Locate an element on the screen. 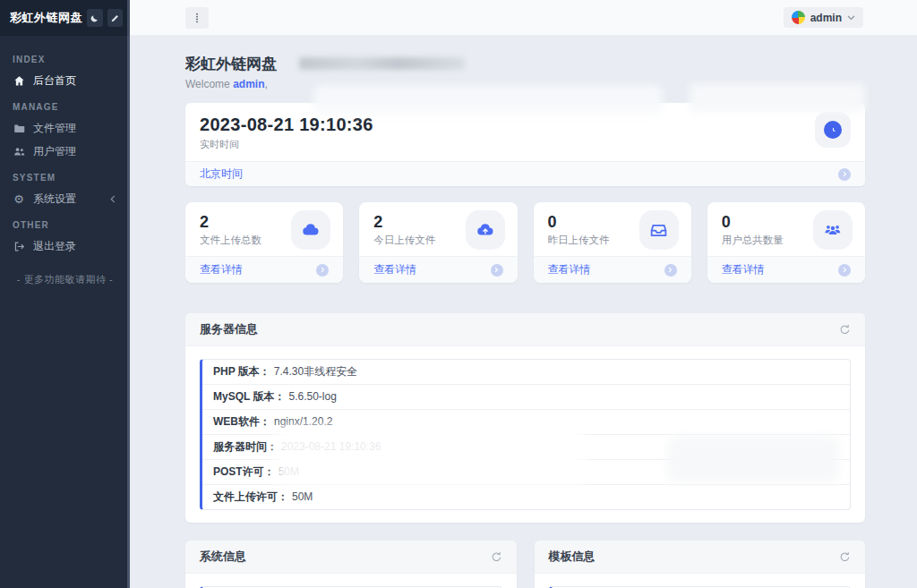 This screenshot has width=917, height=588. time-label: 实时时间 is located at coordinates (525, 145).